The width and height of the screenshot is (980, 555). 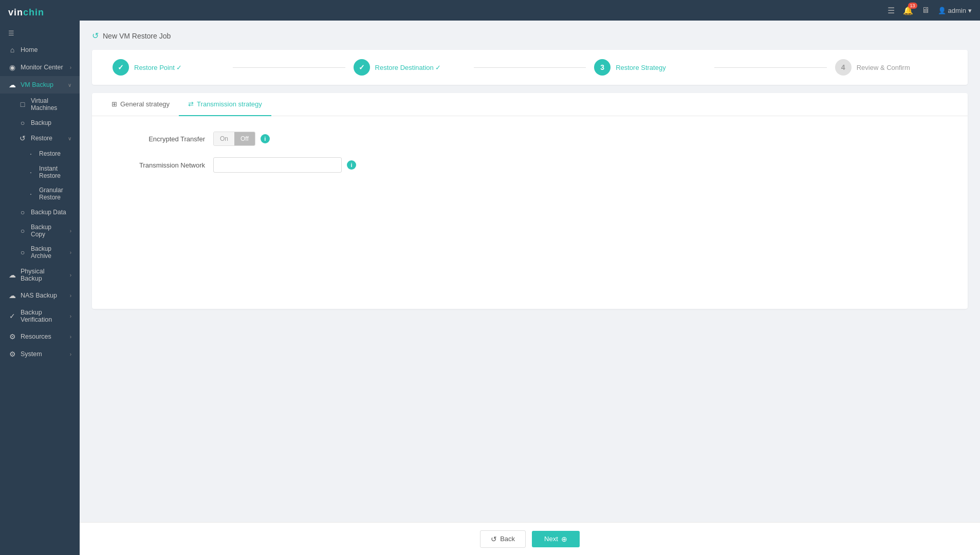 I want to click on transmission-network-row: Transmission Network i, so click(x=530, y=165).